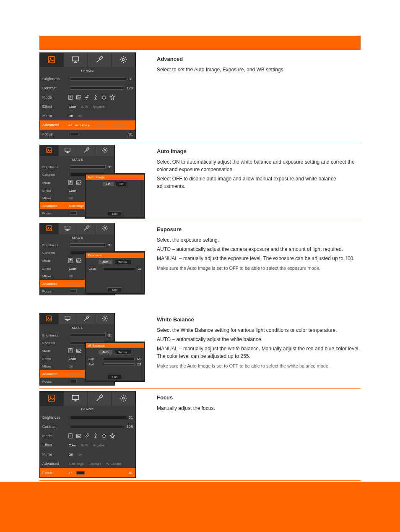 The image size is (400, 532). What do you see at coordinates (115, 196) in the screenshot?
I see `auto-image-popup: Auto Image OnOff End` at bounding box center [115, 196].